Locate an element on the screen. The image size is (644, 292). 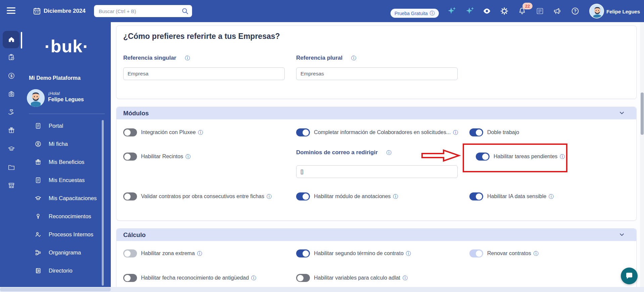
hamburger-menu-icon is located at coordinates (11, 11).